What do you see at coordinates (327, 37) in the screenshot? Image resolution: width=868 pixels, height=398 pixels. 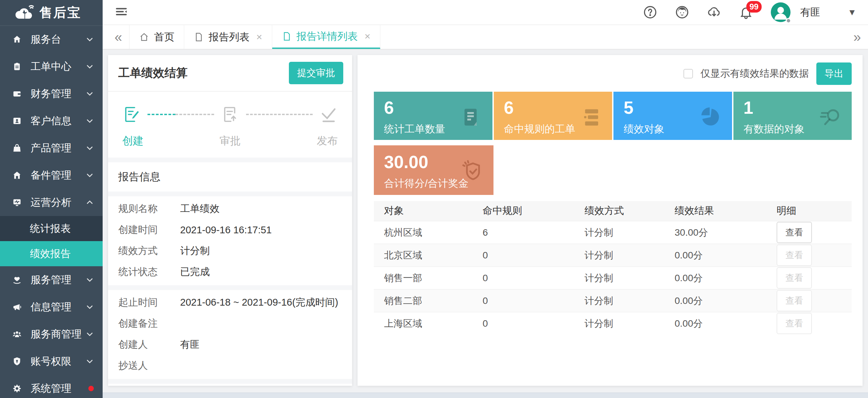 I see `tab-label: 报告详情列表` at bounding box center [327, 37].